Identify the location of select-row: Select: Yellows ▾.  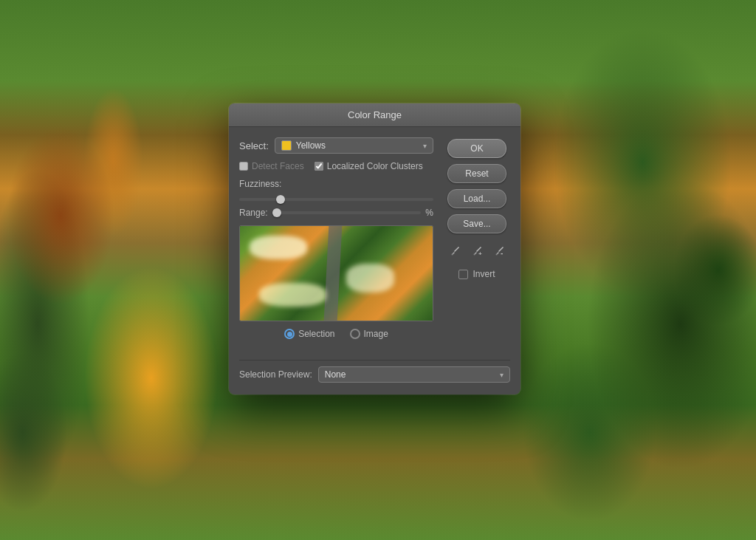
(337, 146).